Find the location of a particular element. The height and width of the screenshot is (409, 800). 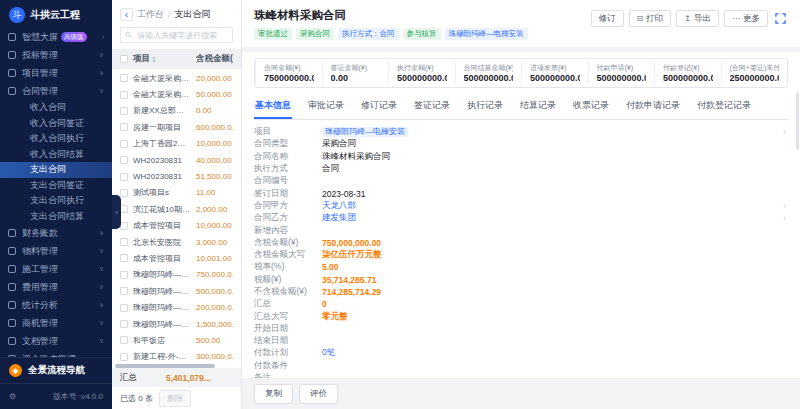

sidebar-menu-item: 收入合同结算 is located at coordinates (56, 155).